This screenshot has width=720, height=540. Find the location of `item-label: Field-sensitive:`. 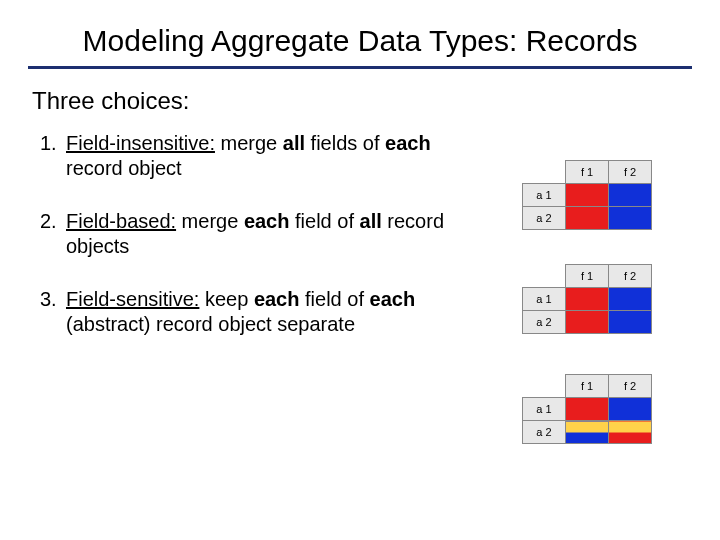

item-label: Field-sensitive: is located at coordinates (132, 299).